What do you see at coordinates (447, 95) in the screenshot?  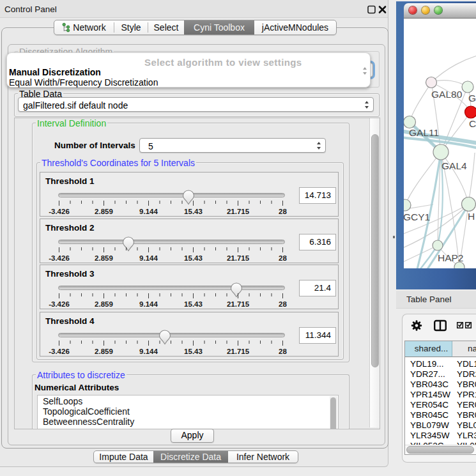 I see `svg-text: GAL80` at bounding box center [447, 95].